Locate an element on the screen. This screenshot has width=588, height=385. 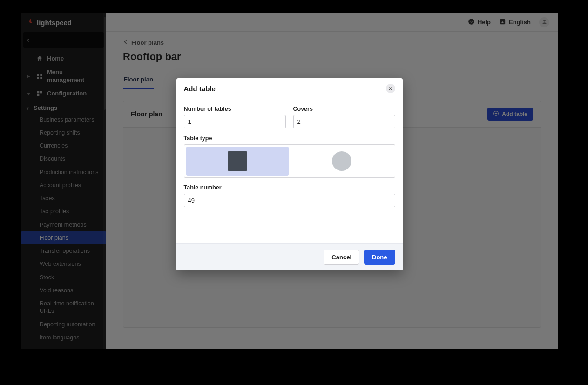
square-shape-icon is located at coordinates (237, 161).